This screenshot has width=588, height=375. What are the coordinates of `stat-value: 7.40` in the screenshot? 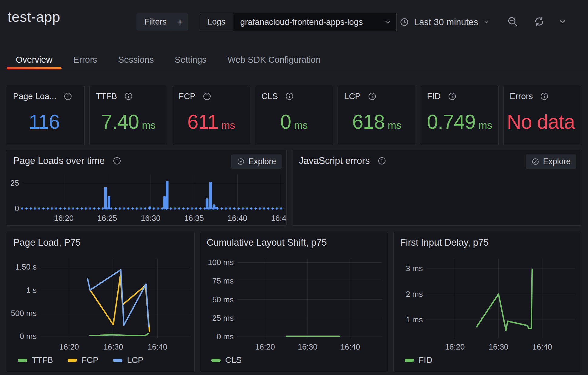 It's located at (120, 122).